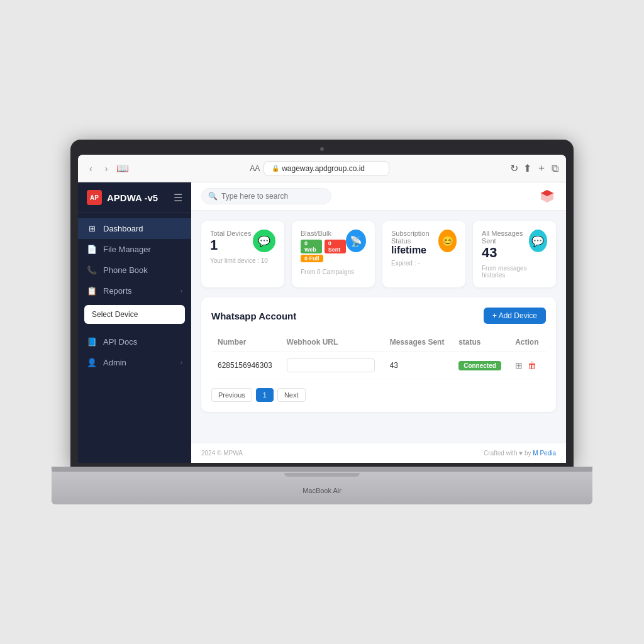  What do you see at coordinates (514, 254) in the screenshot?
I see `stat-card-messages: All Messages Sent 43 💬 From messages his…` at bounding box center [514, 254].